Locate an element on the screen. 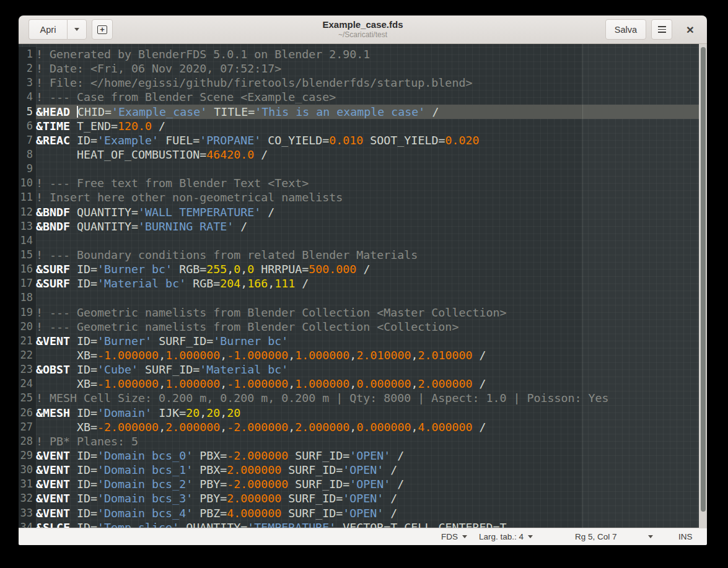  code-text: &BNDF QUANTITY='WALL TEMPERATURE' / is located at coordinates (372, 212).